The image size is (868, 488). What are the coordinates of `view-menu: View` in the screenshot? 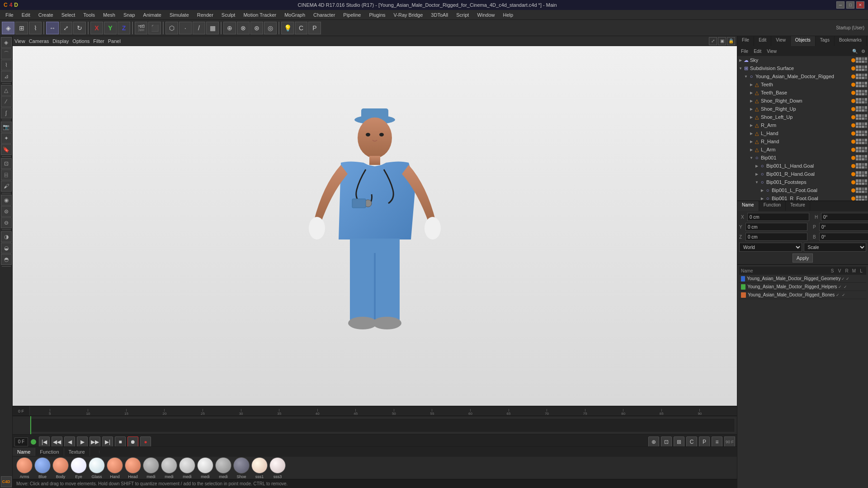 It's located at (20, 41).